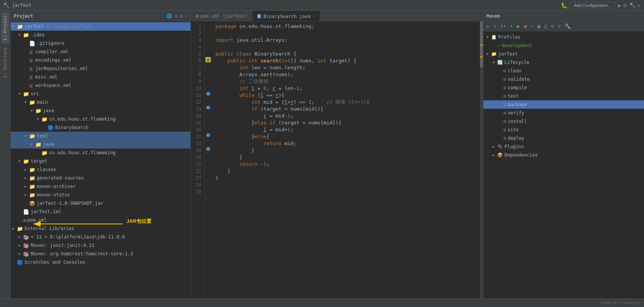 The height and width of the screenshot is (307, 644). I want to click on tree-item: ⚙ jarRepositories.xml, so click(100, 69).